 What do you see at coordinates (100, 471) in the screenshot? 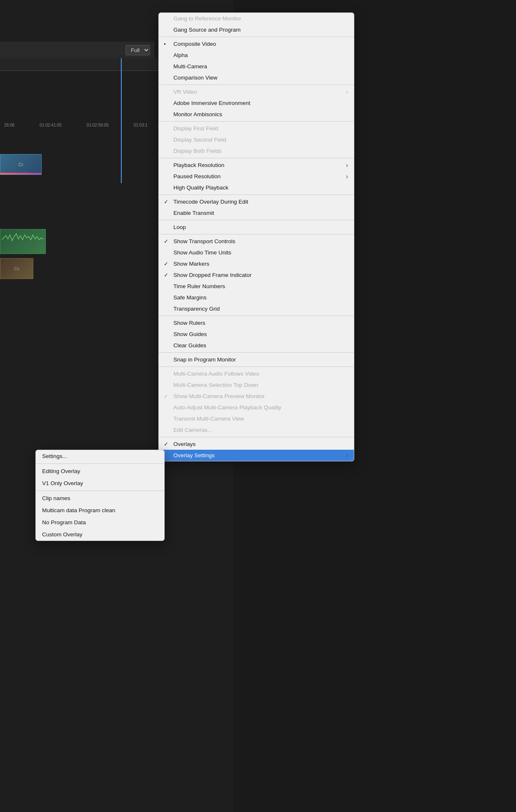
I see `sub-menu-item-editing-overlay: Editing Overlay` at bounding box center [100, 471].